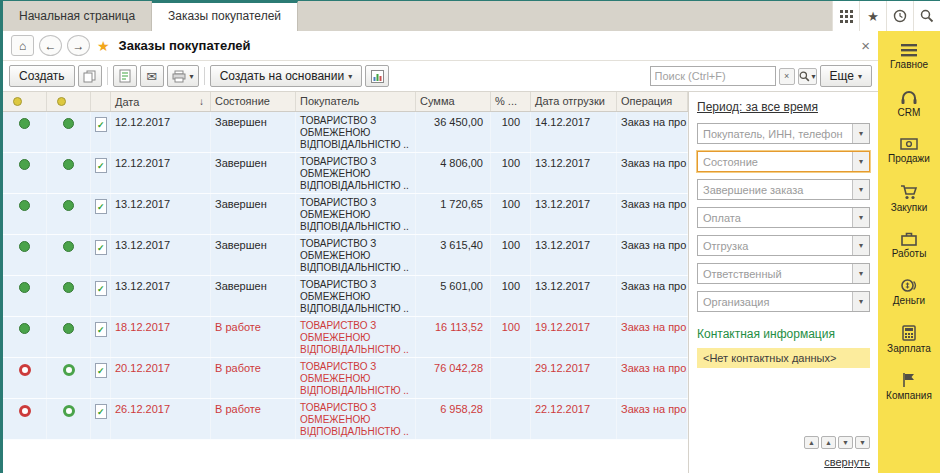 This screenshot has width=940, height=473. I want to click on home-button: ⌂, so click(22, 46).